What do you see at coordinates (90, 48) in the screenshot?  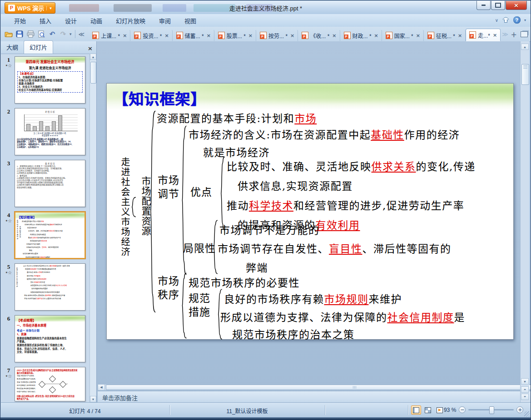 I see `panel-close-icon: ×` at bounding box center [90, 48].